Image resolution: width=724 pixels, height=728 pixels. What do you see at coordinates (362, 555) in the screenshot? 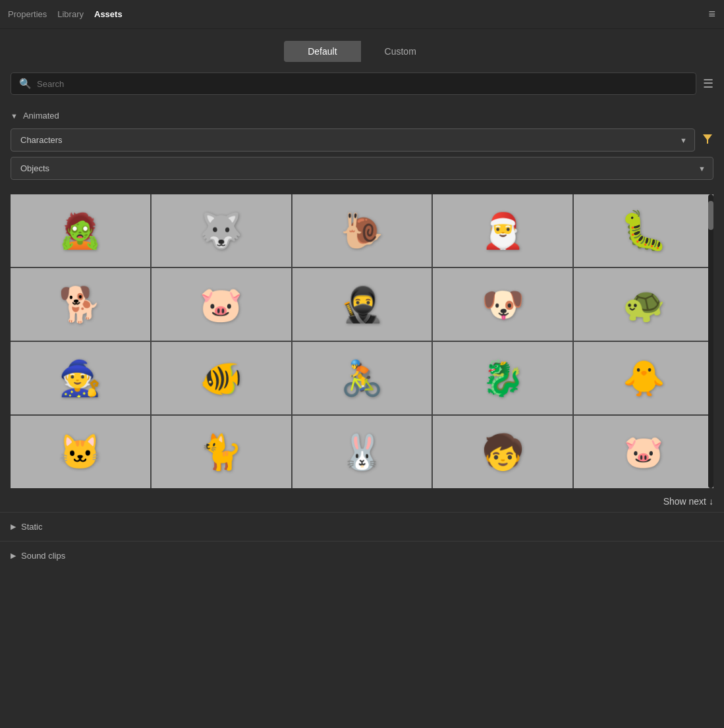
I see `sound-clips-section-header: ▶ Sound clips` at bounding box center [362, 555].